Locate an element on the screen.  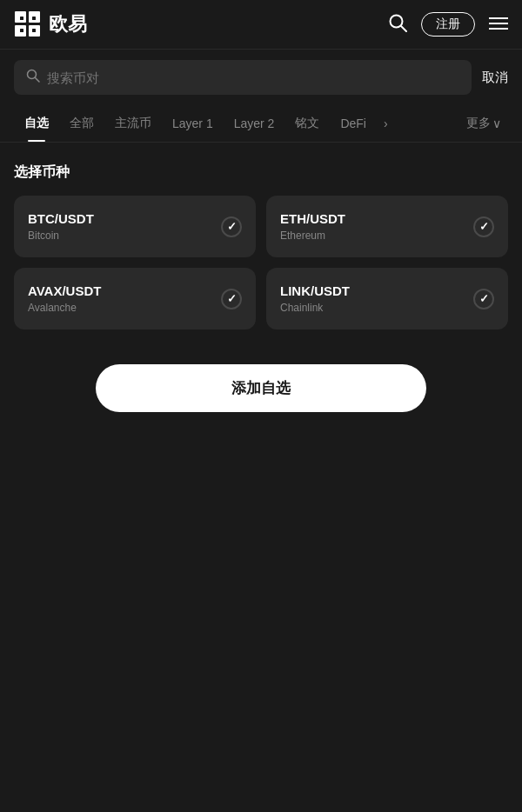
coin-name-eth: Ethereum is located at coordinates (313, 236).